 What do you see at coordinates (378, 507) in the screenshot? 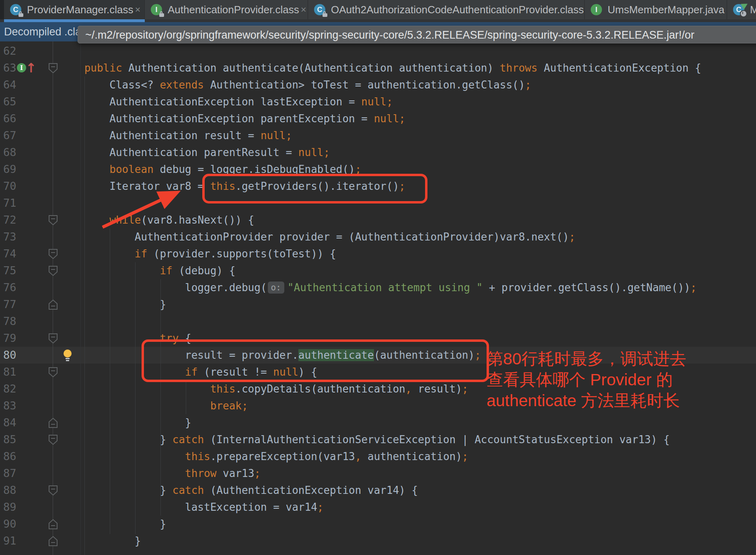
I see `code-line-89: lastException = var14;` at bounding box center [378, 507].